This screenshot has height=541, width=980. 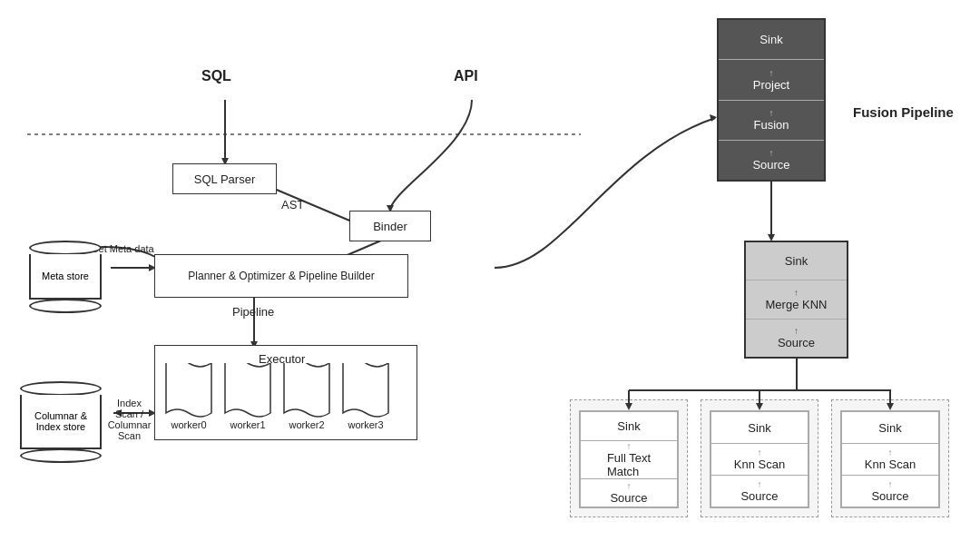 What do you see at coordinates (890, 465) in the screenshot?
I see `knn2-label: Knn Scan` at bounding box center [890, 465].